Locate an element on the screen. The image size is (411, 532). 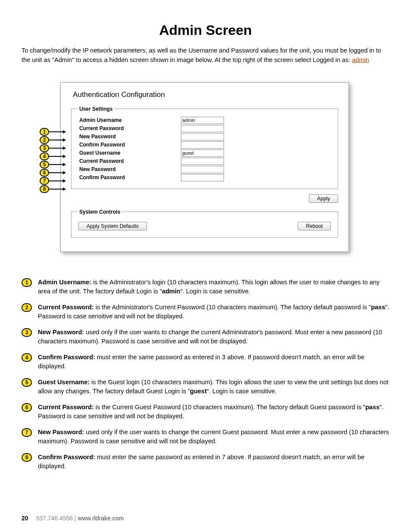
desc-text: Current Password: is the Current Guest P… is located at coordinates (214, 412).